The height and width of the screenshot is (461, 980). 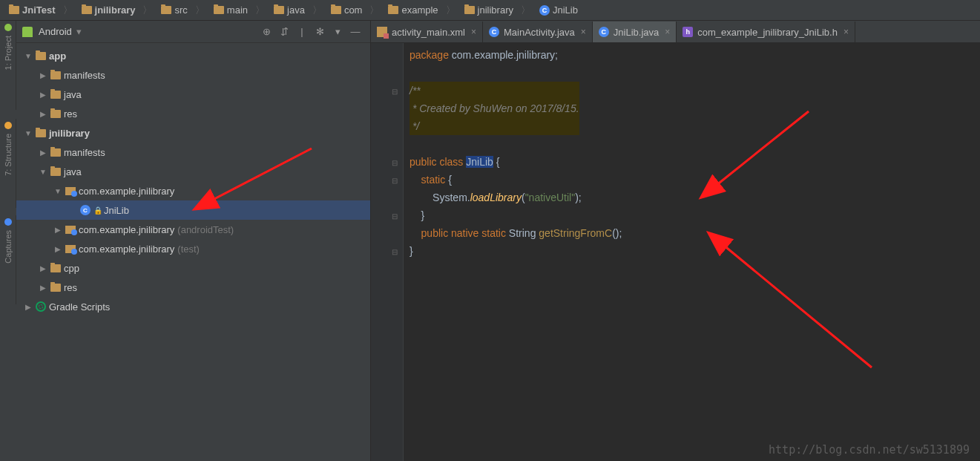 I want to click on tree-node: com.example.jnilibrary, so click(x=193, y=191).